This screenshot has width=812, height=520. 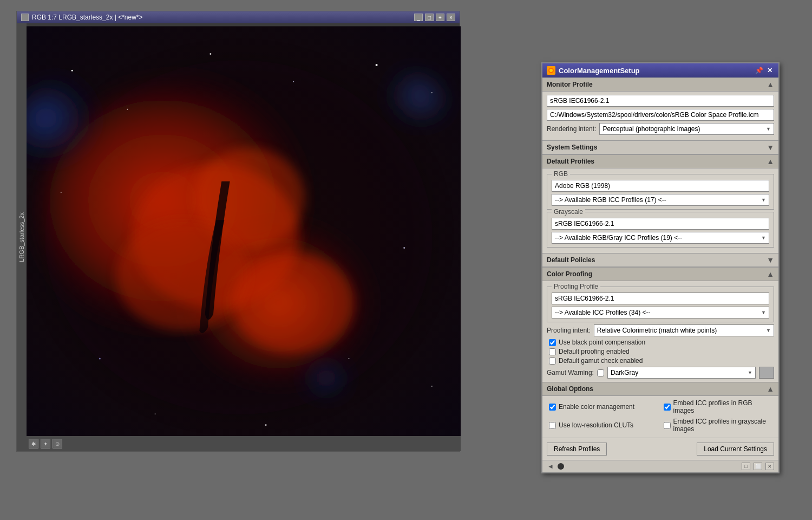 I want to click on black-point-row: Use black point compensation, so click(x=660, y=342).